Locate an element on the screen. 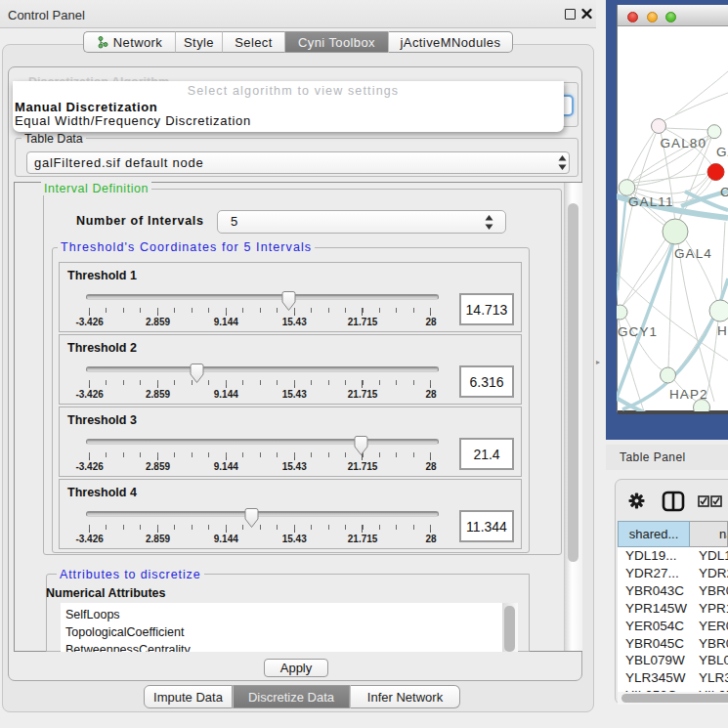 This screenshot has height=728, width=728. svg-text: GAL11 is located at coordinates (651, 201).